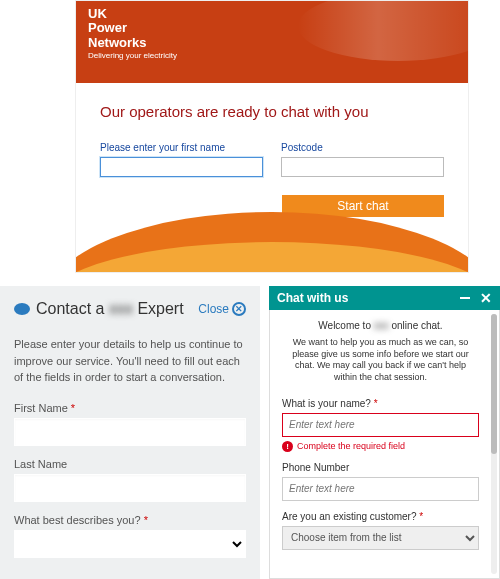  Describe the element at coordinates (130, 408) in the screenshot. I see `first-name-label: First Name *` at that location.